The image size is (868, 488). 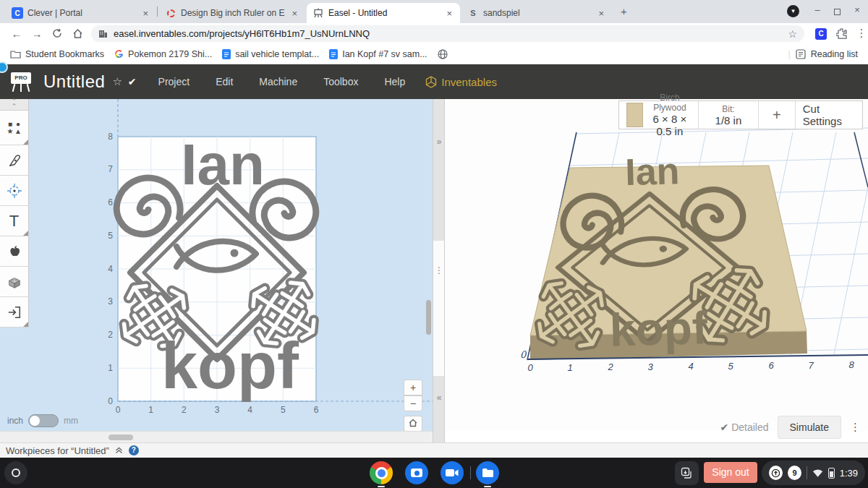 I want to click on bookmark-star-icon: ☆, so click(x=793, y=34).